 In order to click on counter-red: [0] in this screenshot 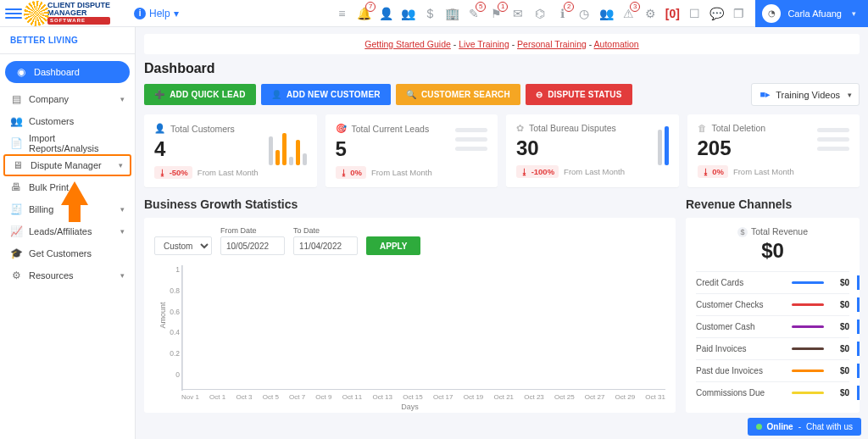, I will do `click(672, 14)`.